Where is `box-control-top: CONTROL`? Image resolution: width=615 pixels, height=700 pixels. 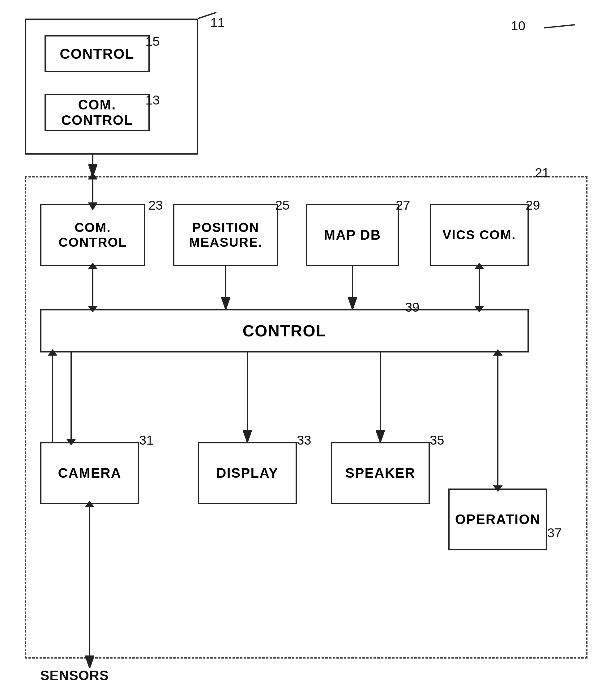 box-control-top: CONTROL is located at coordinates (97, 54).